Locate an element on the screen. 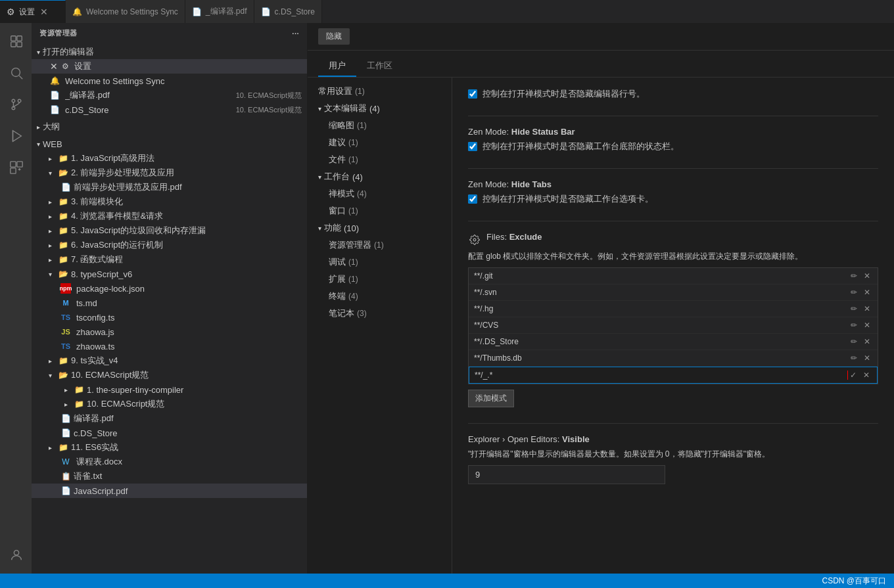 The height and width of the screenshot is (588, 894). ds-store-file-icon: 📄 is located at coordinates (55, 110).